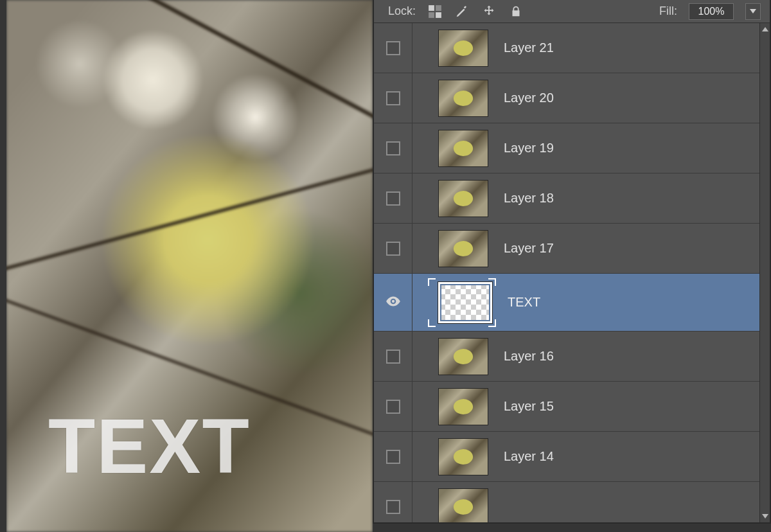 The height and width of the screenshot is (532, 771). Describe the element at coordinates (516, 12) in the screenshot. I see `lock-all-icon` at that location.